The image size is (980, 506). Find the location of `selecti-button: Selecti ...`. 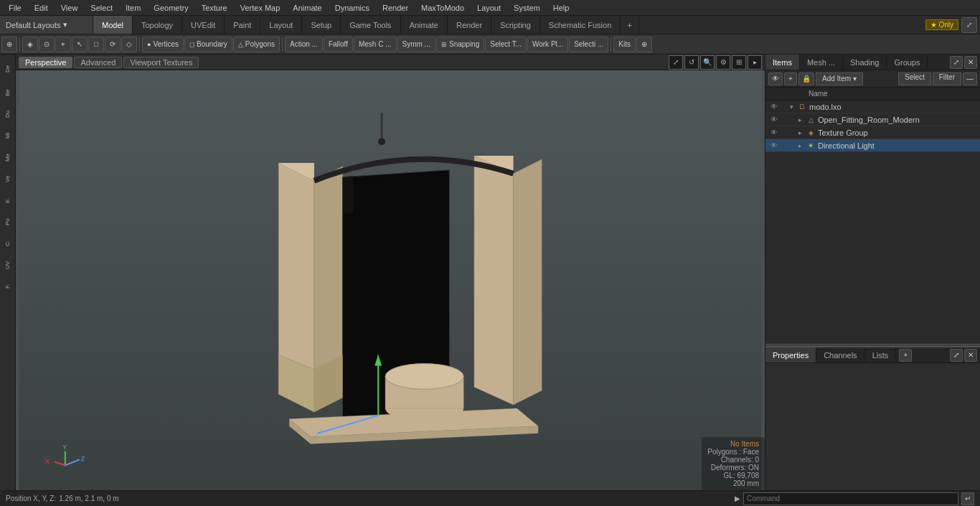

selecti-button: Selecti ... is located at coordinates (588, 44).